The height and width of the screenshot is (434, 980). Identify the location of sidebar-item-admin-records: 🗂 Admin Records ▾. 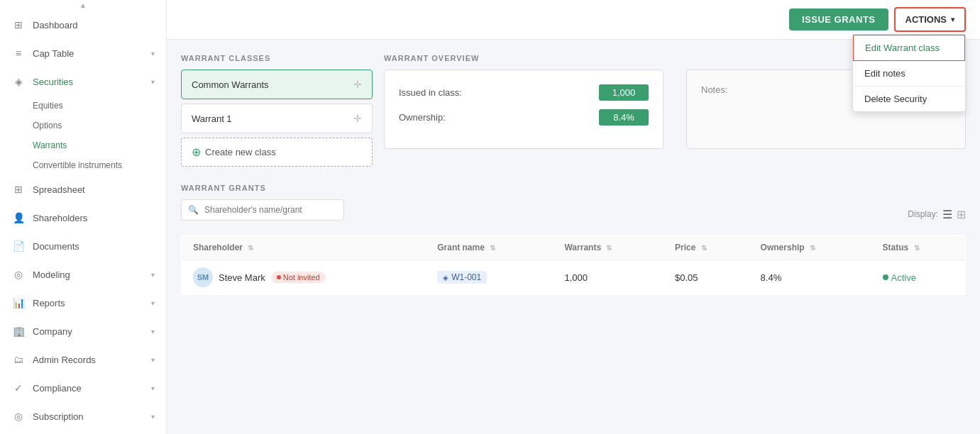
(83, 360).